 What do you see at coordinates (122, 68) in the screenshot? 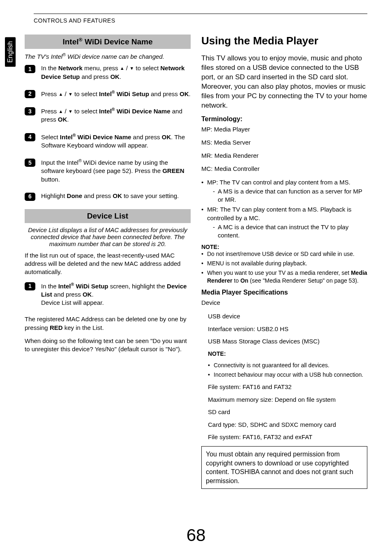
I see `up-arrow-icon: ▲` at bounding box center [122, 68].